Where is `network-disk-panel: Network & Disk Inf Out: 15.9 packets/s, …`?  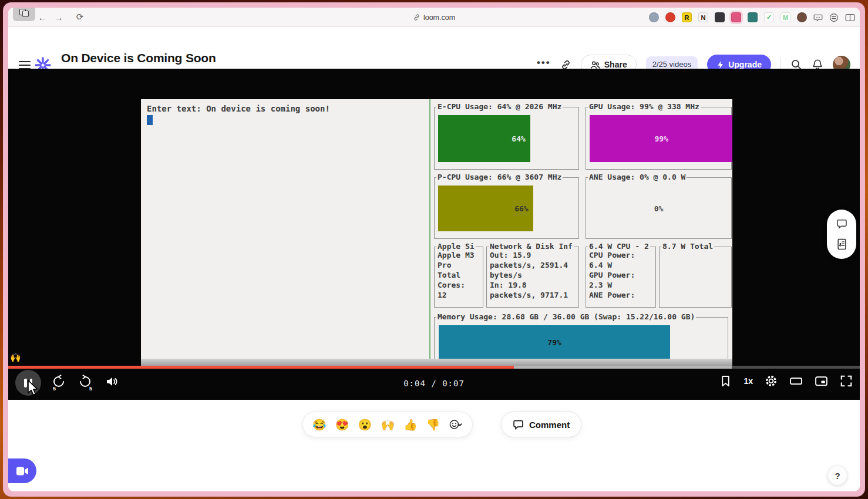 network-disk-panel: Network & Disk Inf Out: 15.9 packets/s, … is located at coordinates (533, 277).